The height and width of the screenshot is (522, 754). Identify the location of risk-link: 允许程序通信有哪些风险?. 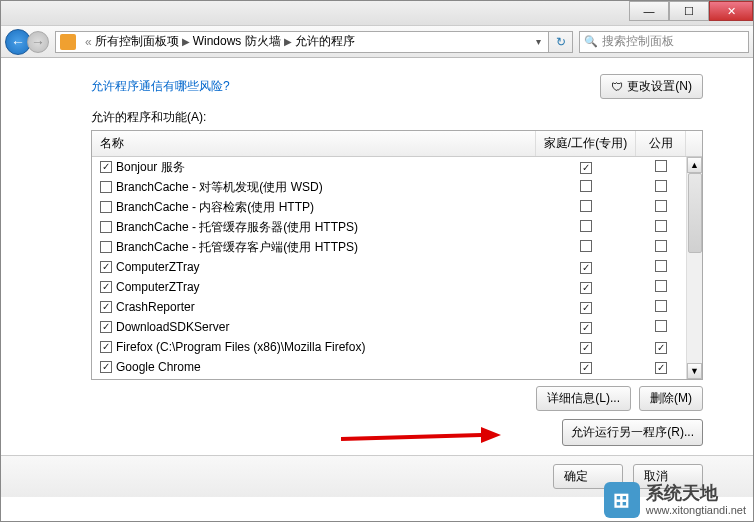
(160, 86).